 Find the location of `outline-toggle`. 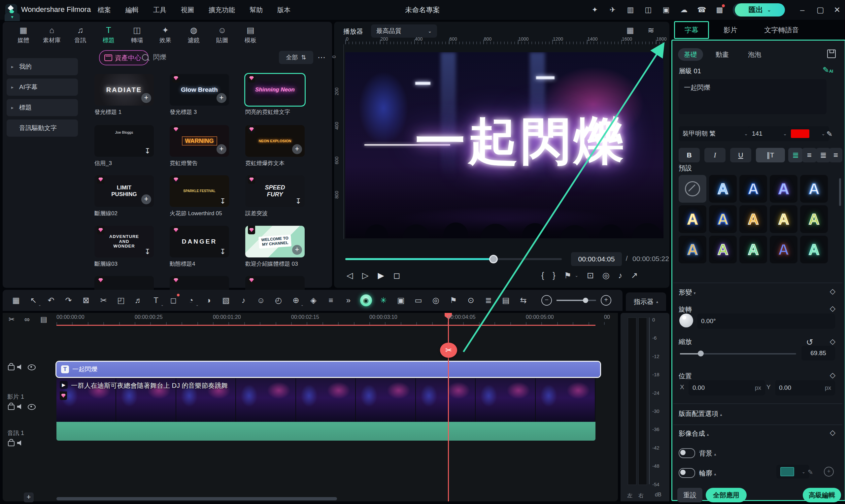

outline-toggle is located at coordinates (687, 473).